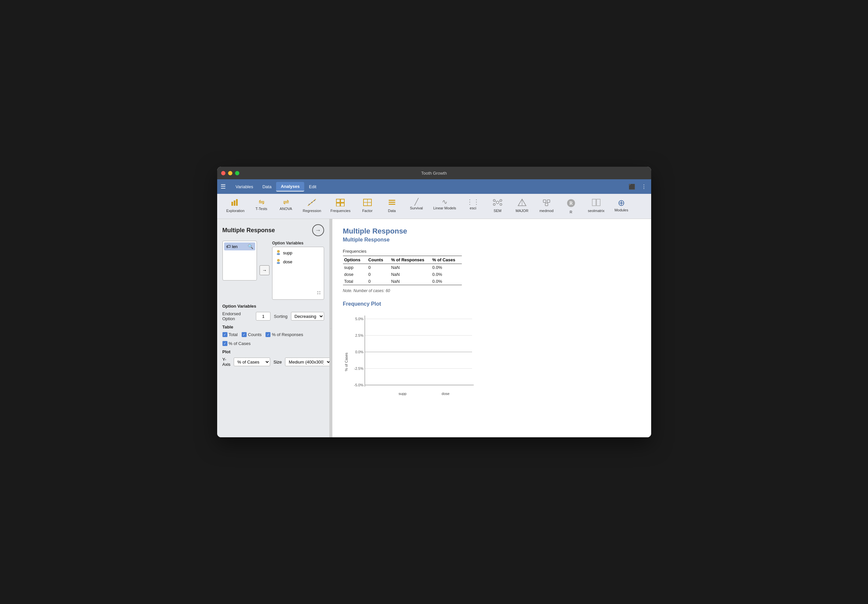 The image size is (868, 604). I want to click on option-var-dose: dose, so click(298, 262).